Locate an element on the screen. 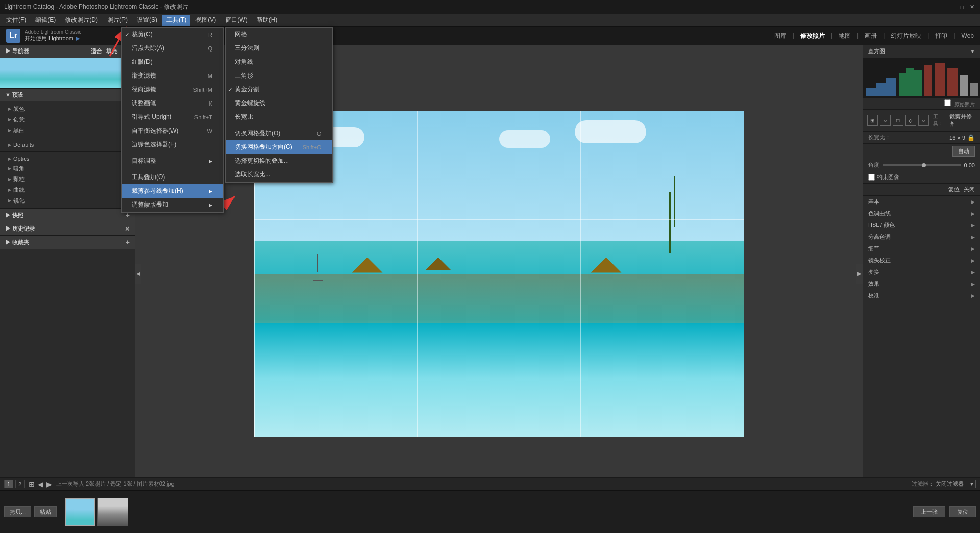 The image size is (980, 533). right-section-color-grade: 分离色调▶ is located at coordinates (922, 237).